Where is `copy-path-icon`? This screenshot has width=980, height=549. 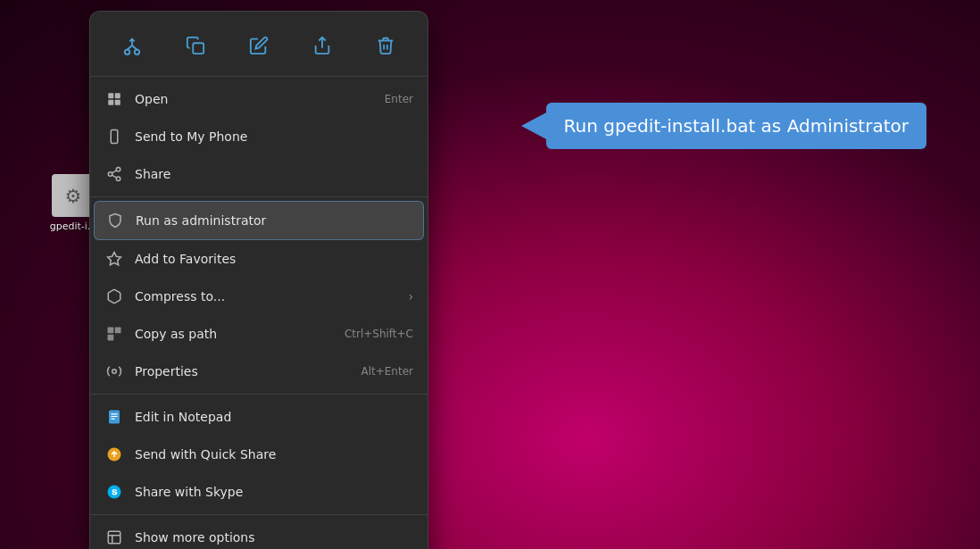 copy-path-icon is located at coordinates (114, 334).